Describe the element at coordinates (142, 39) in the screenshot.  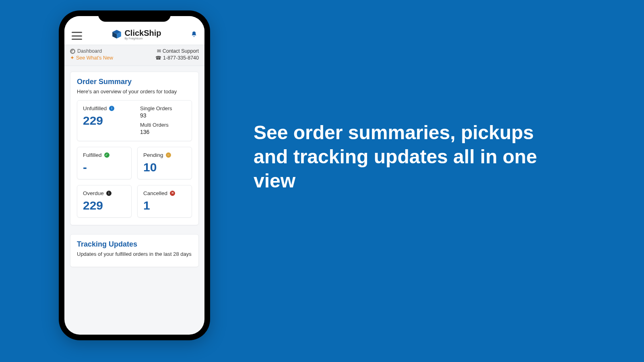
I see `brand-tagline: By Freightcom` at that location.